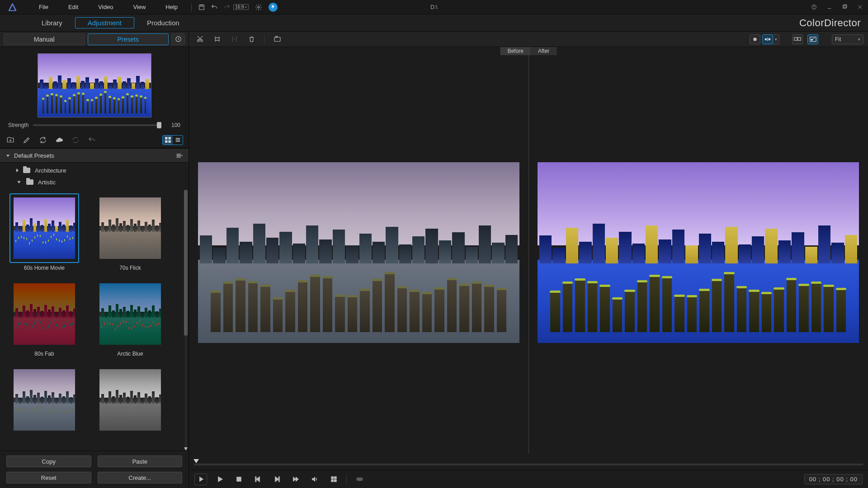 Image resolution: width=868 pixels, height=488 pixels. Describe the element at coordinates (10, 140) in the screenshot. I see `import-preset-icon` at that location.